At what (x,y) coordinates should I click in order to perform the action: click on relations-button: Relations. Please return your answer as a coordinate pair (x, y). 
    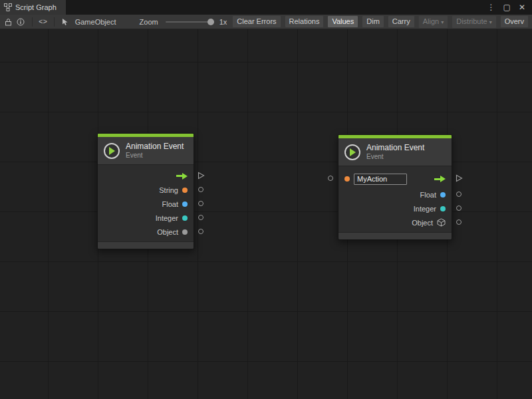
    Looking at the image, I should click on (305, 21).